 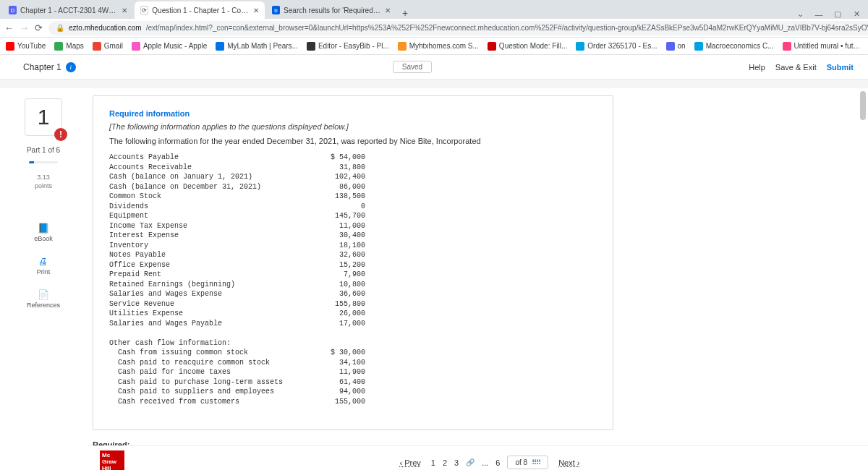 What do you see at coordinates (477, 458) in the screenshot?
I see `question-footer: McGrawHill ‹ Prev 1 2 3 🔗 ... 6 of 8 ⠿⠿` at bounding box center [477, 458].